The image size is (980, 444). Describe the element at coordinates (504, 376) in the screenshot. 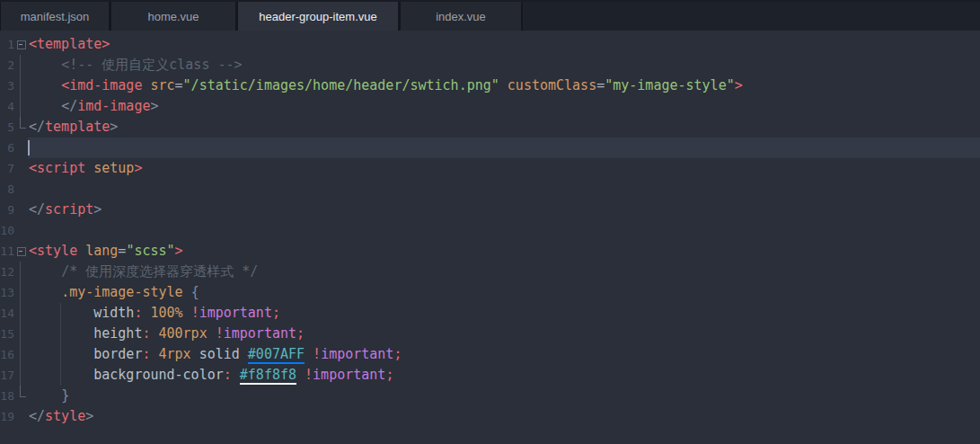

I see `code-text: background-color: #f8f8f8 !important;` at that location.